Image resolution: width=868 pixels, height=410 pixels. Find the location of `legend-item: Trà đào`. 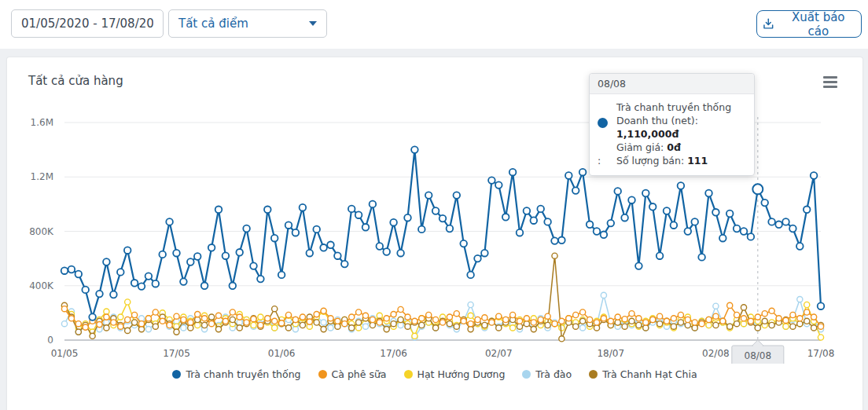

legend-item: Trà đào is located at coordinates (547, 374).